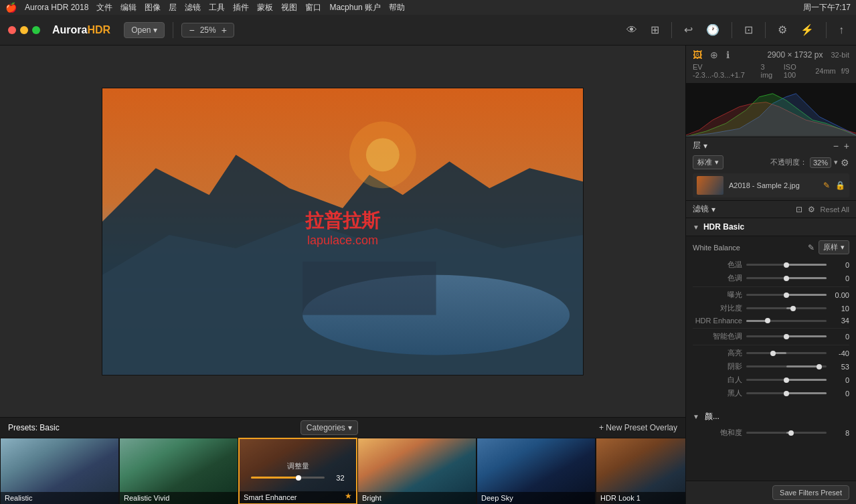 The height and width of the screenshot is (504, 856). What do you see at coordinates (697, 55) in the screenshot?
I see `tab-image: 🖼` at bounding box center [697, 55].